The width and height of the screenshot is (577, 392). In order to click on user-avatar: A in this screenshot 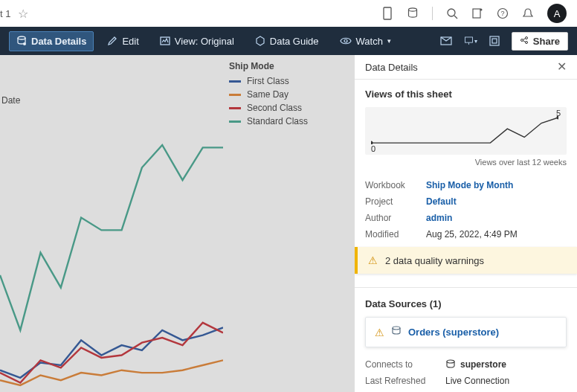, I will do `click(557, 13)`.